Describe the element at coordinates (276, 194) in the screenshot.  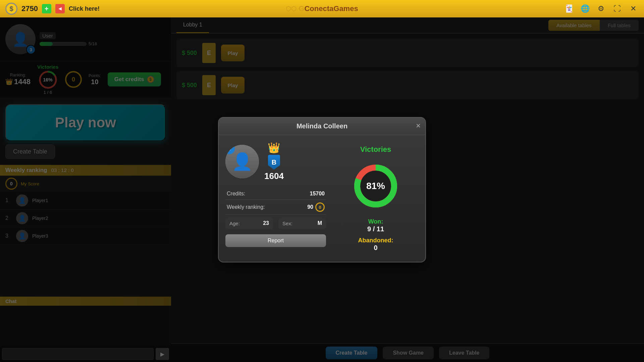
I see `credits-row: Credits: 15700` at that location.